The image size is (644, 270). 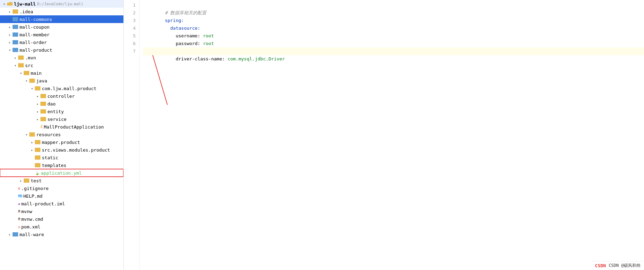 I want to click on root-label: ljw-mall, so click(x=25, y=4).